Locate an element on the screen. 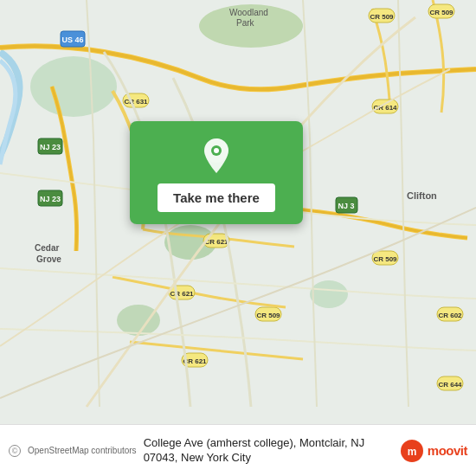 This screenshot has height=476, width=476. moovit-logo: m moovit is located at coordinates (434, 451).